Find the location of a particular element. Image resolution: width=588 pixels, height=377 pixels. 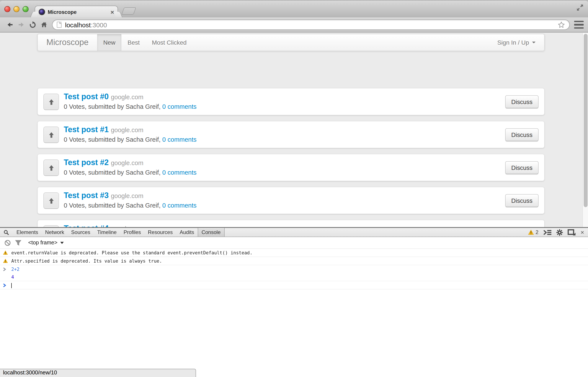

browser-toolbar: localhost:3000 is located at coordinates (294, 25).